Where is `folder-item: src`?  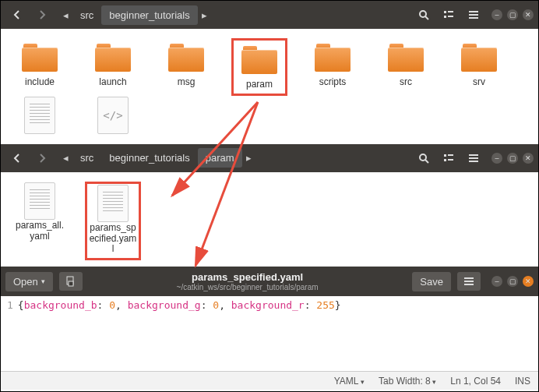
folder-item: src is located at coordinates (406, 67).